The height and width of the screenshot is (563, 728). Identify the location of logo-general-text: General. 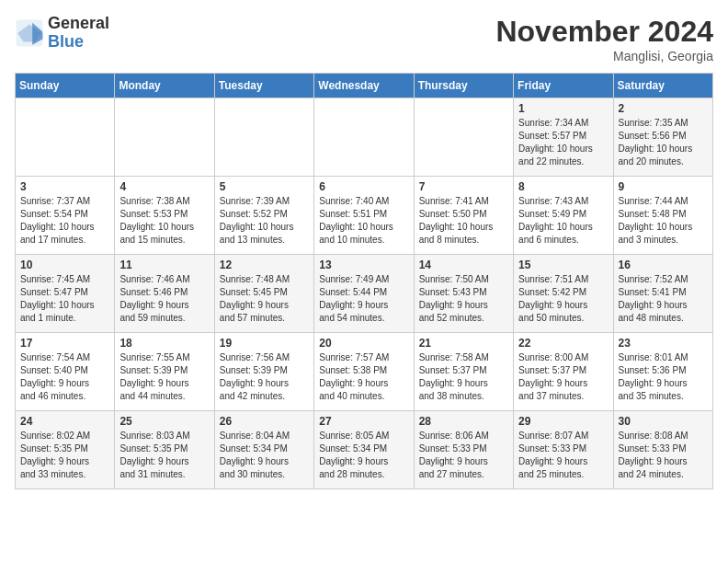
(79, 24).